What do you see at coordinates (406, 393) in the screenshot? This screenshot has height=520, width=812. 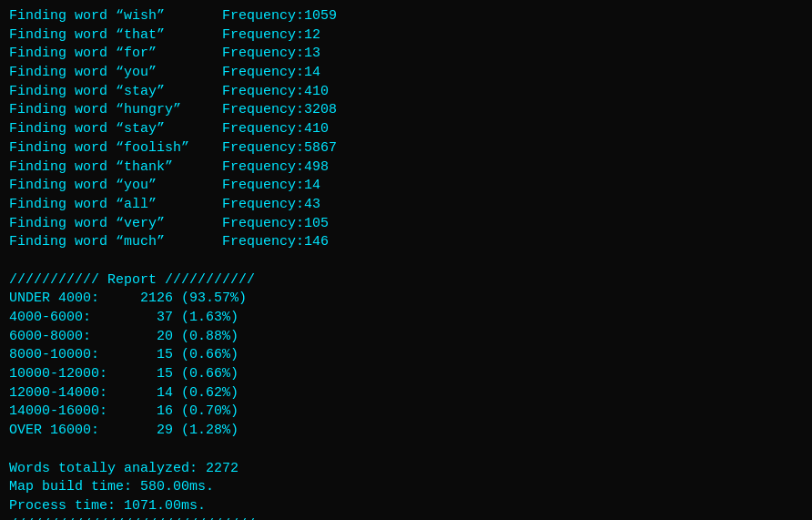 I see `report-row-5: 12000-14000: 14 (0.62%)` at bounding box center [406, 393].